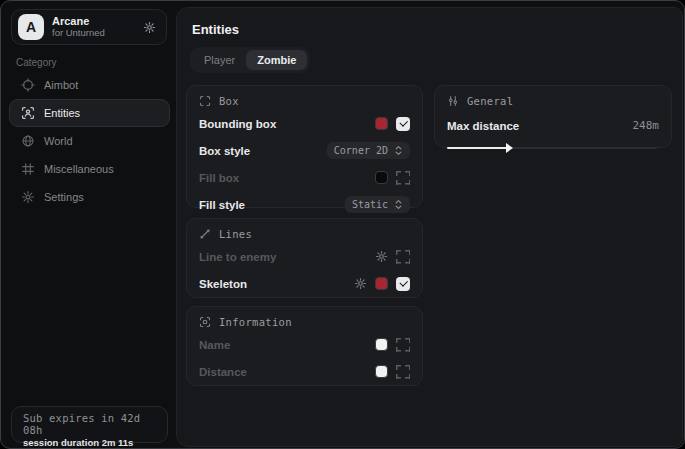 Image resolution: width=685 pixels, height=449 pixels. Describe the element at coordinates (89, 27) in the screenshot. I see `app-header: A Arcane for Unturned` at that location.